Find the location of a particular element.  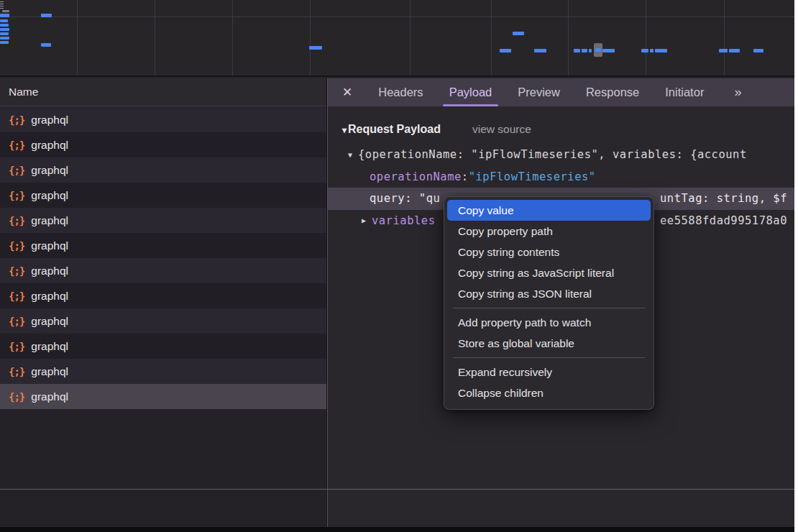

tab-response: Response is located at coordinates (613, 92).